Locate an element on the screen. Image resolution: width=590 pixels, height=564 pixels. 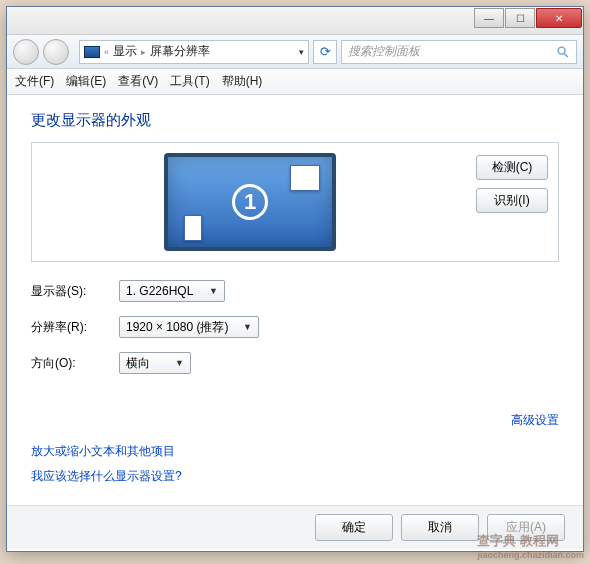
settings-grid: 显示器(S): 1. G226HQL▼ 分辨率(R): 1920 × 1080 … is located at coordinates (295, 327).